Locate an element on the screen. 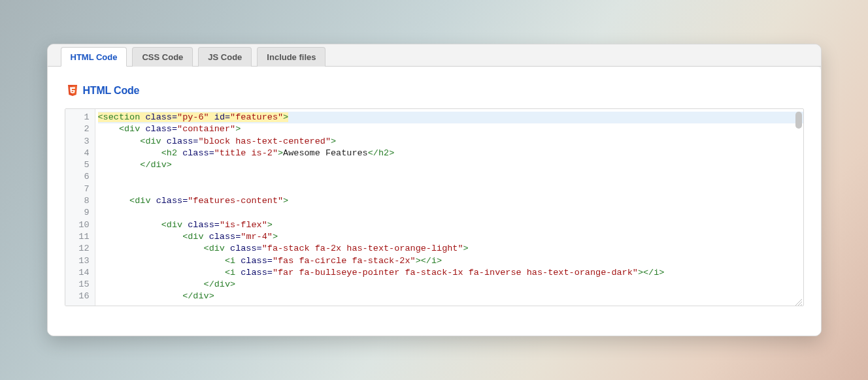 The image size is (868, 380). resize-handle-icon is located at coordinates (798, 300).